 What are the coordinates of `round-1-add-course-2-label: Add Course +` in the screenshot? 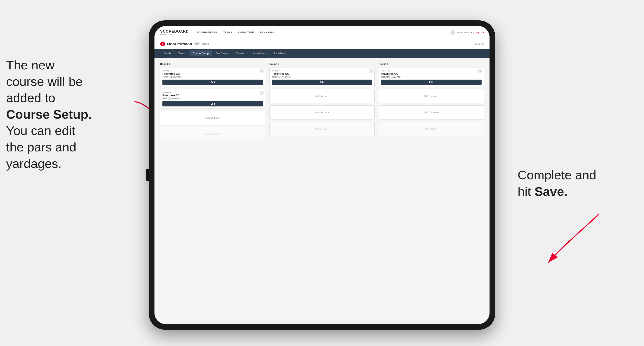 It's located at (213, 134).